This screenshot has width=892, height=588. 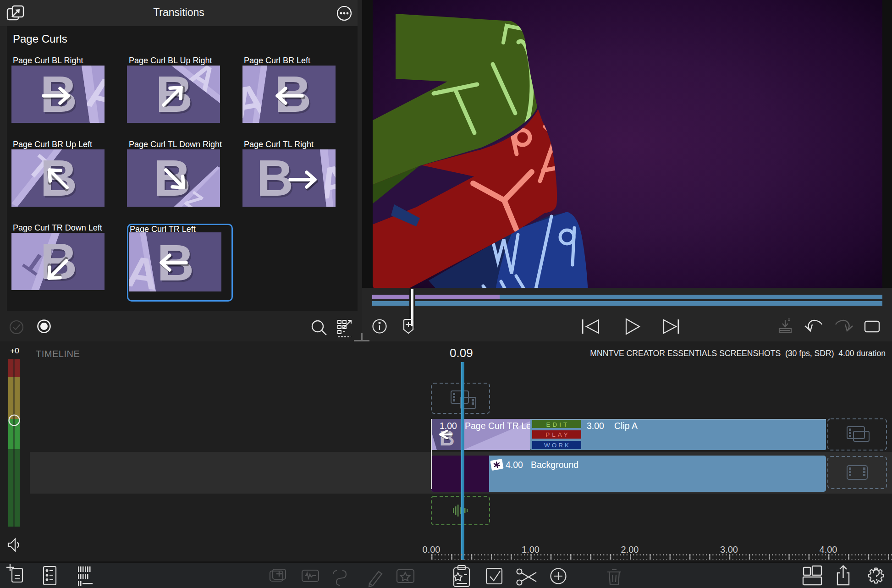 What do you see at coordinates (498, 426) in the screenshot?
I see `svg-text: Page Curl TR Le` at bounding box center [498, 426].